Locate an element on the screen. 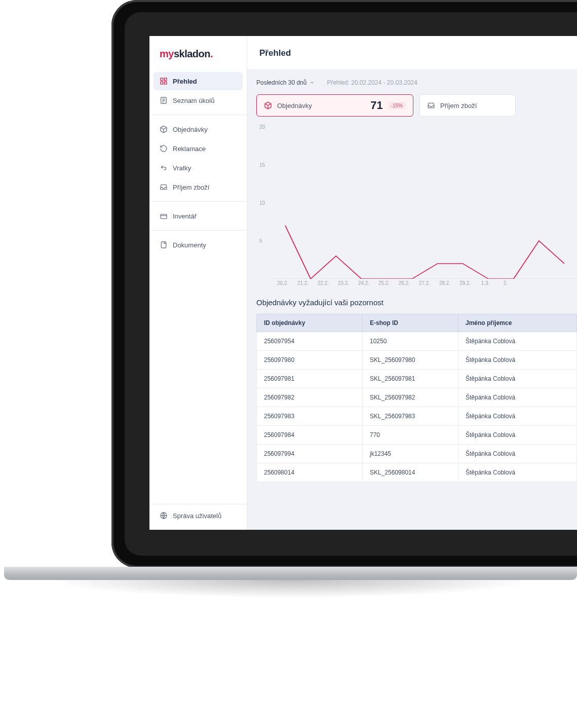 Image resolution: width=577 pixels, height=728 pixels. chart-y-tick: 20 is located at coordinates (262, 127).